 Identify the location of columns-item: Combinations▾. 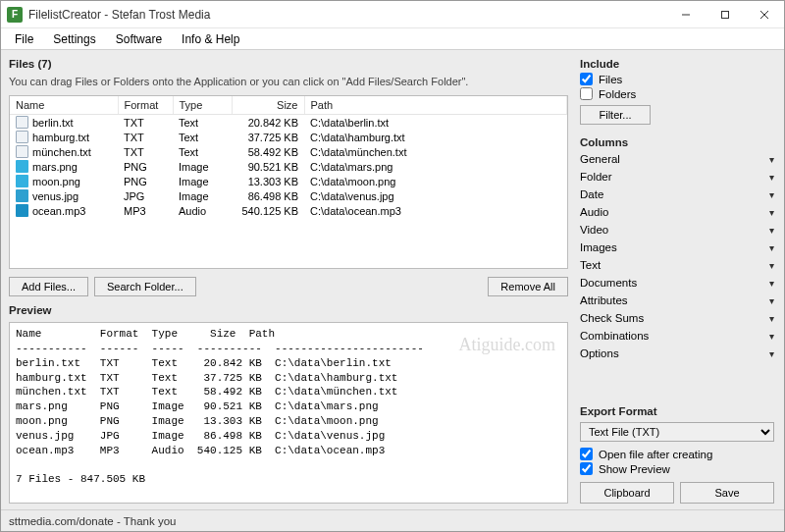
(677, 336).